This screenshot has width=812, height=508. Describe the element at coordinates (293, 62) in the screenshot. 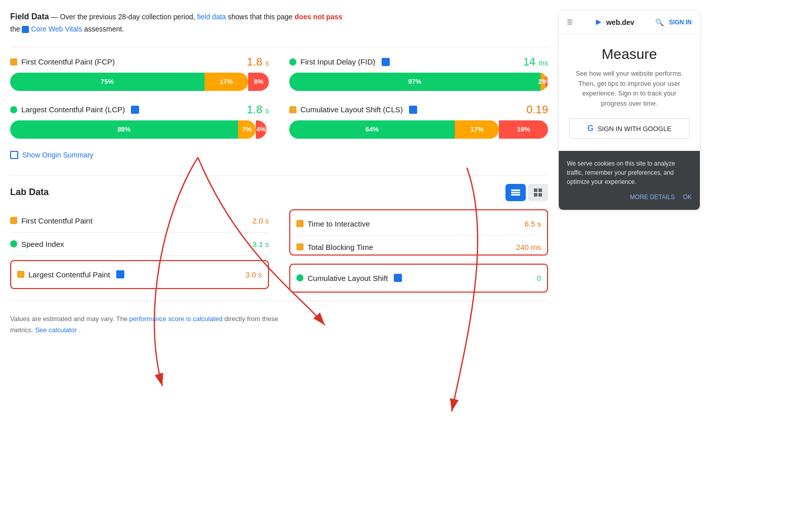

I see `fid-dot` at that location.